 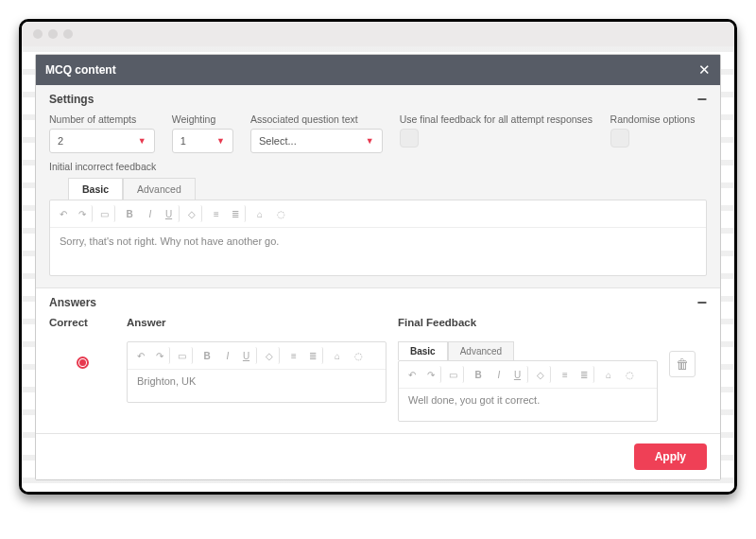 What do you see at coordinates (102, 119) in the screenshot?
I see `attempts-label: Number of attempts` at bounding box center [102, 119].